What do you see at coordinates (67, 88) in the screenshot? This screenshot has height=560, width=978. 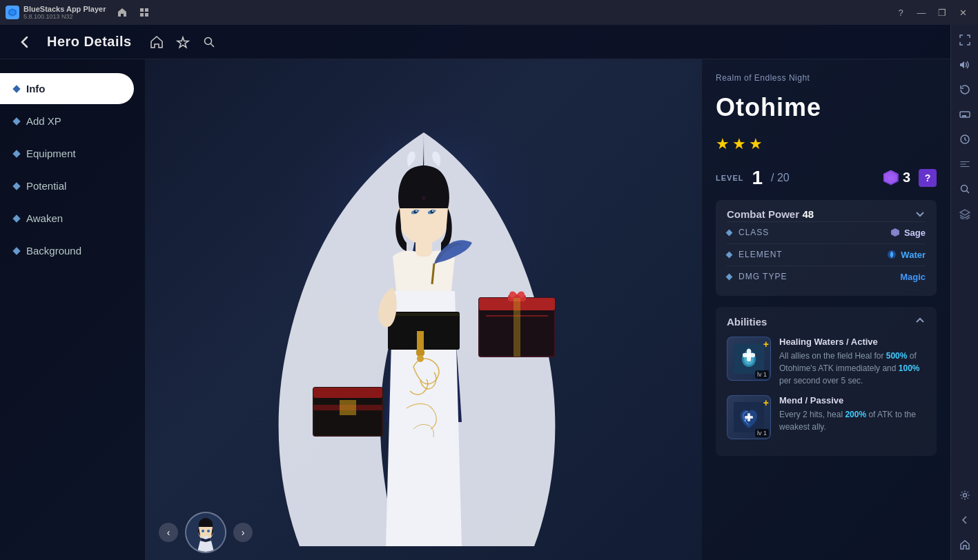 I see `sidebar-item-info: Info` at bounding box center [67, 88].